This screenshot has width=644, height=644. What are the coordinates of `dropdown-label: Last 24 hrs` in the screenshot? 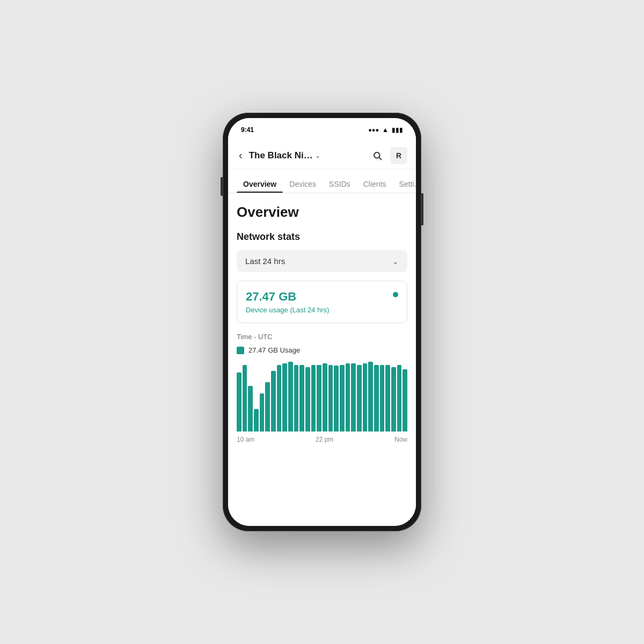 It's located at (265, 261).